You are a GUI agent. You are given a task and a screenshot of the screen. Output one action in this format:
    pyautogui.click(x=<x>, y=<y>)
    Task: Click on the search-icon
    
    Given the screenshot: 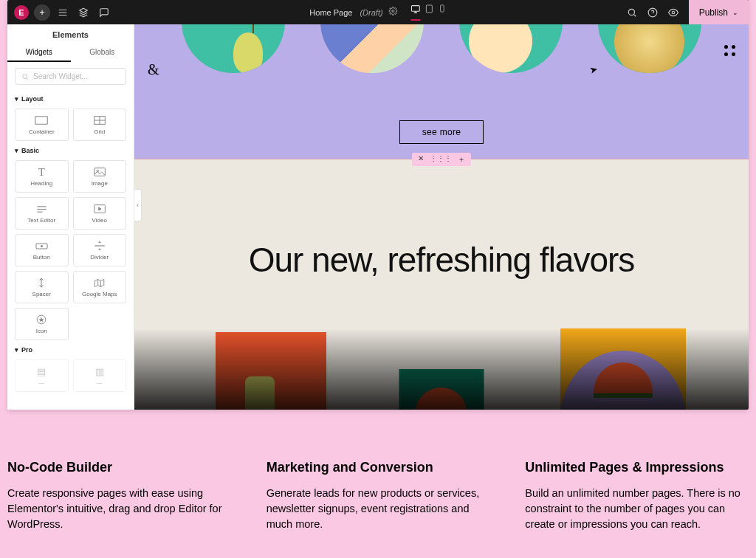 What is the action you would take?
    pyautogui.click(x=25, y=77)
    